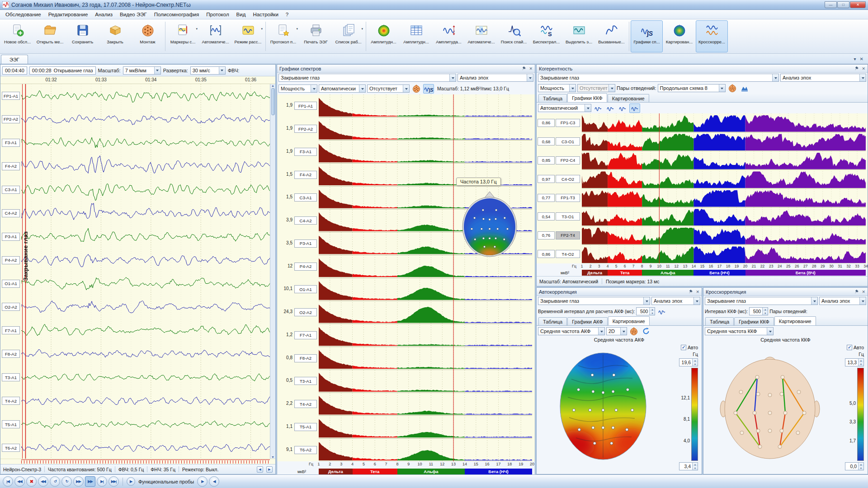 This screenshot has width=868, height=488. What do you see at coordinates (183, 36) in the screenshot?
I see `toolbar-button-markers: Маркеры с...▾` at bounding box center [183, 36].